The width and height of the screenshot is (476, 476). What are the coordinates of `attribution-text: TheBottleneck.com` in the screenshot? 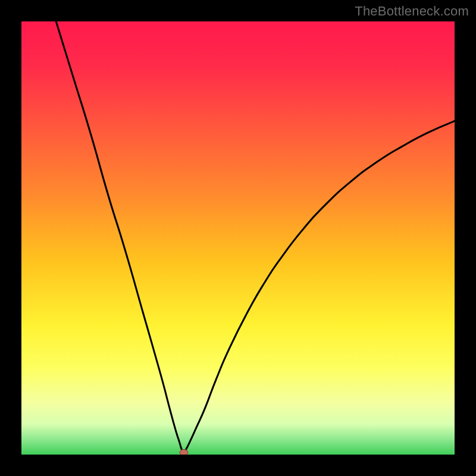 It's located at (412, 11).